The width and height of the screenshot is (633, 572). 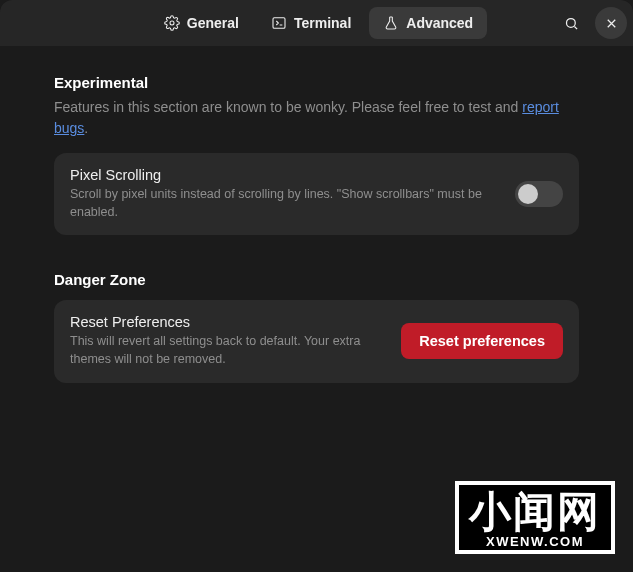 I want to click on close-button, so click(x=611, y=23).